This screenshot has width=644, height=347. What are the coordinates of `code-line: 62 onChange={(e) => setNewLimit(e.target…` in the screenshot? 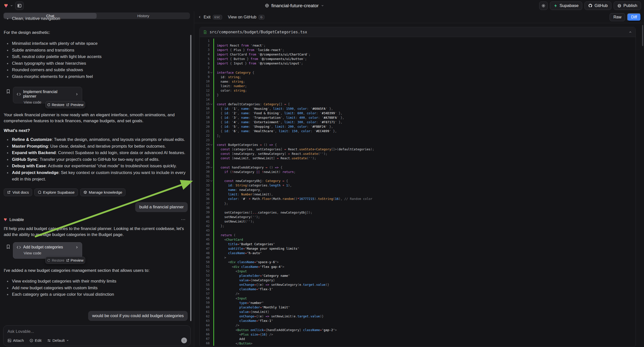 It's located at (418, 316).